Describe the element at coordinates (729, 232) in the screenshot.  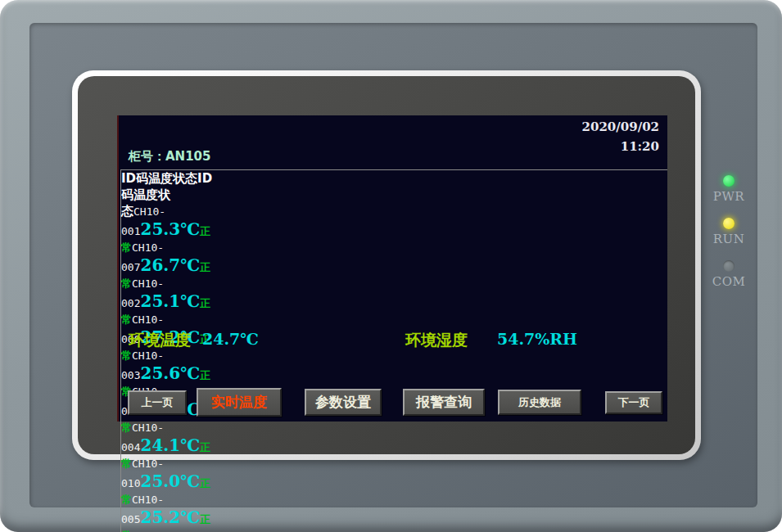
I see `run-indicator: RUN` at that location.